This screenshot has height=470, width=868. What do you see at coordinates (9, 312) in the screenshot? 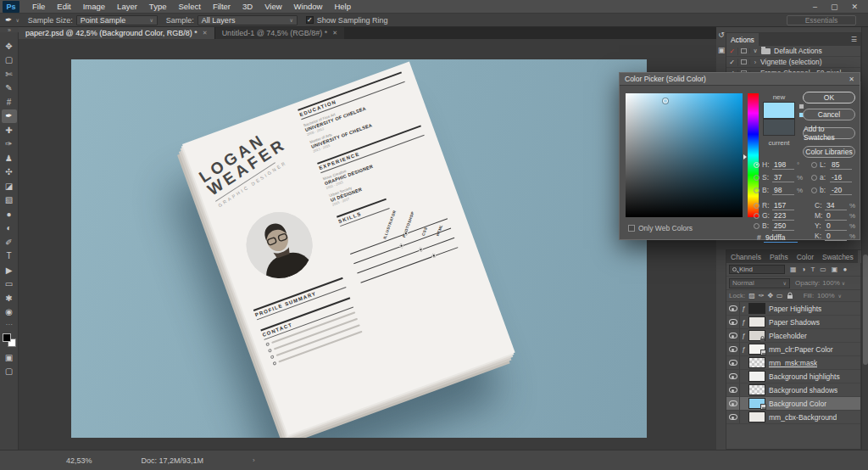
I see `zoom-tool: ◉` at bounding box center [9, 312].